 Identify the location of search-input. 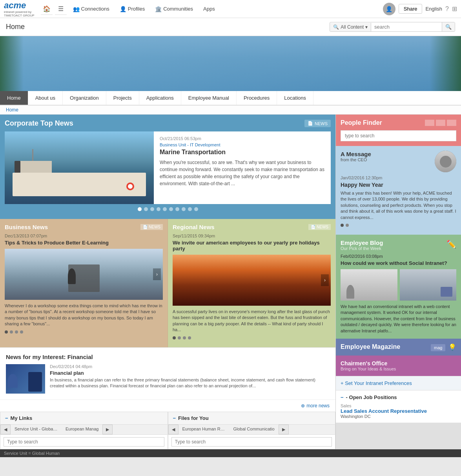
(406, 27).